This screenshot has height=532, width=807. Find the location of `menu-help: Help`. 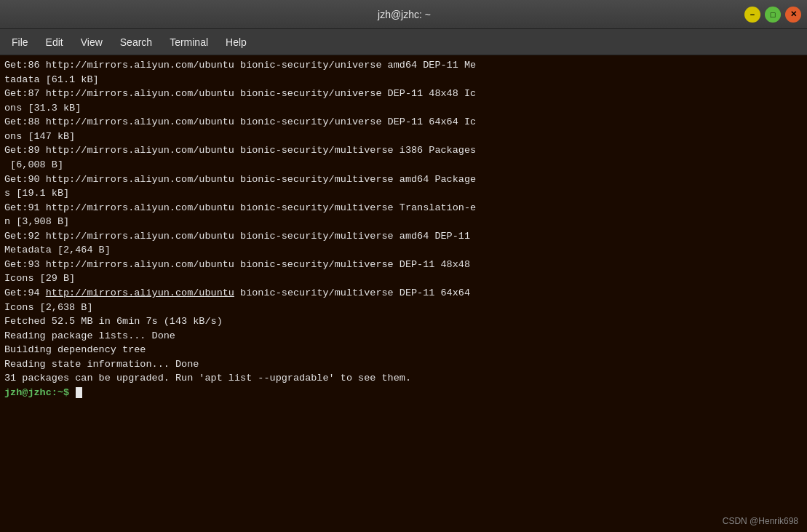

menu-help: Help is located at coordinates (236, 42).